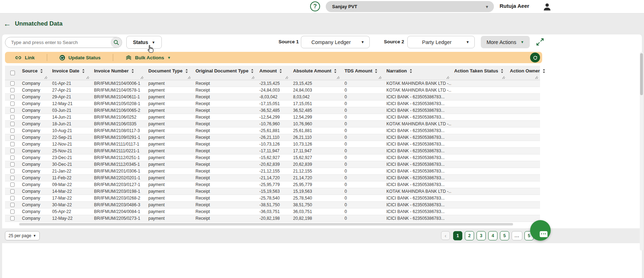 Image resolution: width=644 pixels, height=278 pixels. What do you see at coordinates (524, 73) in the screenshot?
I see `column-header-action-owner: Action Owner` at bounding box center [524, 73].